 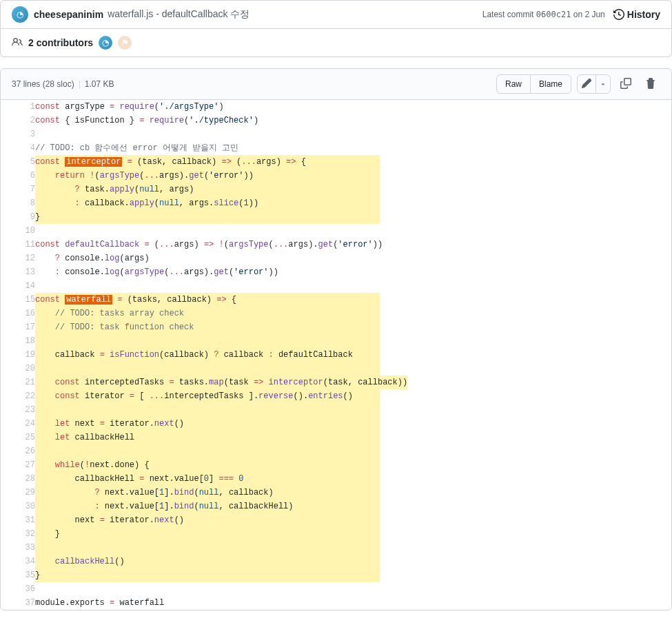 What do you see at coordinates (61, 43) in the screenshot?
I see `contributors-count: 2 contributors` at bounding box center [61, 43].